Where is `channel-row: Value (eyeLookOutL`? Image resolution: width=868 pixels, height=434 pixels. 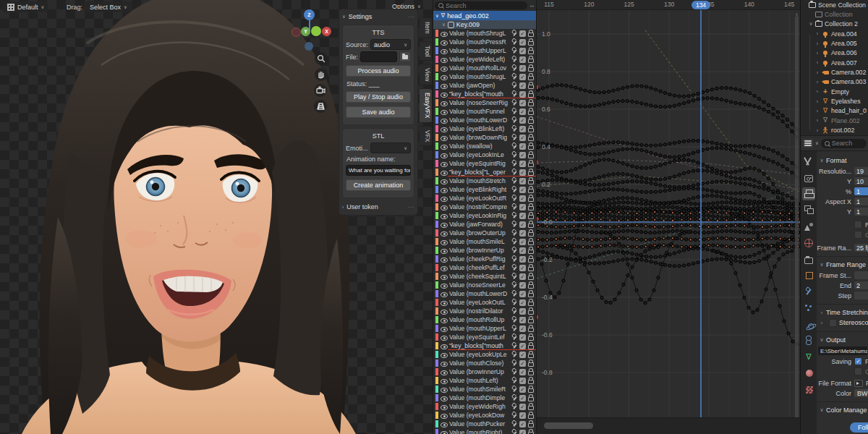 channel-row: Value (eyeLookOutL is located at coordinates (485, 302).